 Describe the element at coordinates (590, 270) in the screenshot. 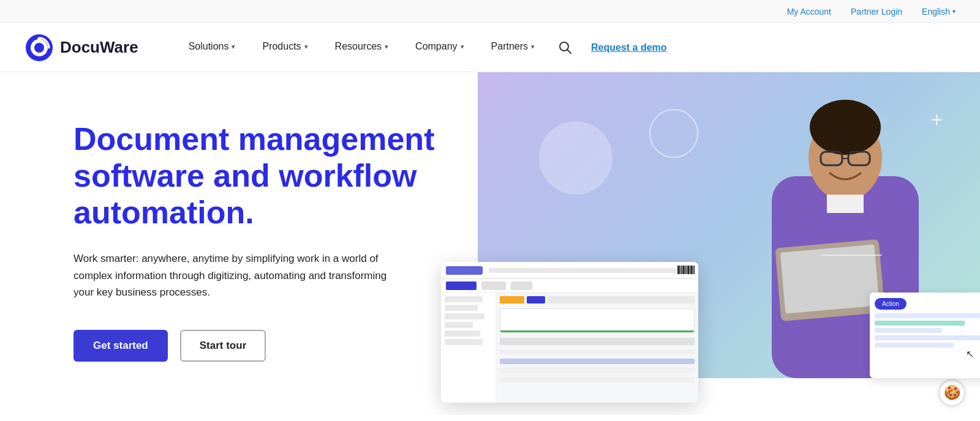

I see `app-header-filler` at that location.